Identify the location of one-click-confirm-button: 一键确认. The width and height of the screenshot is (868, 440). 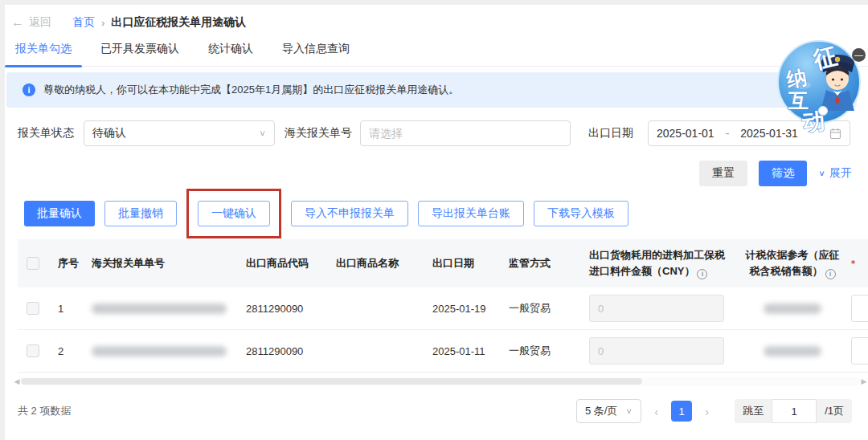
(234, 214).